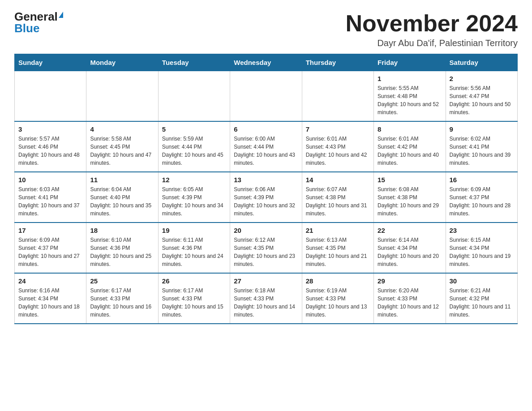  What do you see at coordinates (432, 30) in the screenshot?
I see `title-area: November 2024 Dayr Abu Da'if, Palestinia…` at bounding box center [432, 30].